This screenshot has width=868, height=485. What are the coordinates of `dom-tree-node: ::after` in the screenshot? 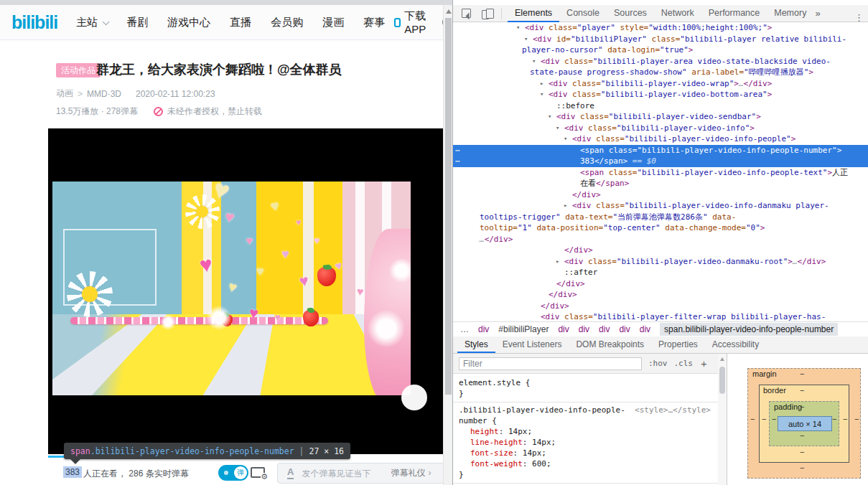 It's located at (661, 273).